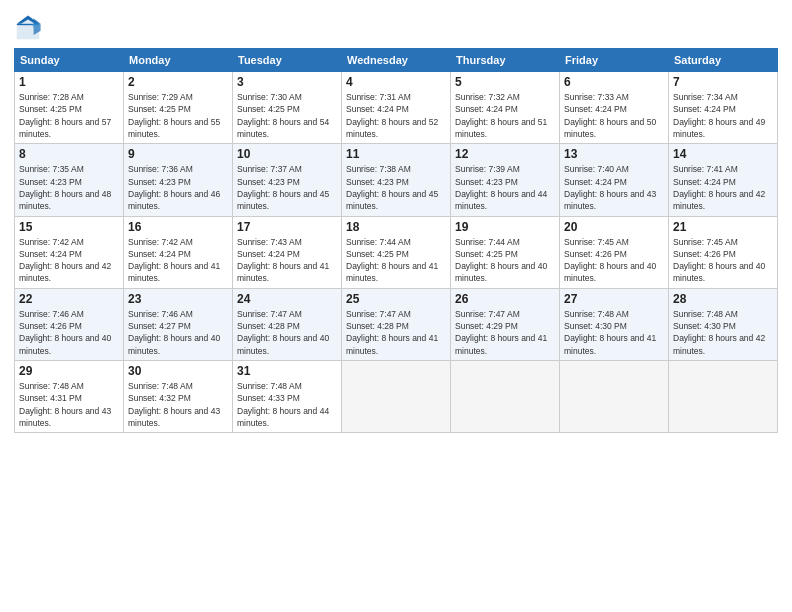 The height and width of the screenshot is (612, 792). Describe the element at coordinates (178, 397) in the screenshot. I see `calendar-day-cell: 30Sunrise: 7:48 AMSunset: 4:32 PMDayligh…` at that location.